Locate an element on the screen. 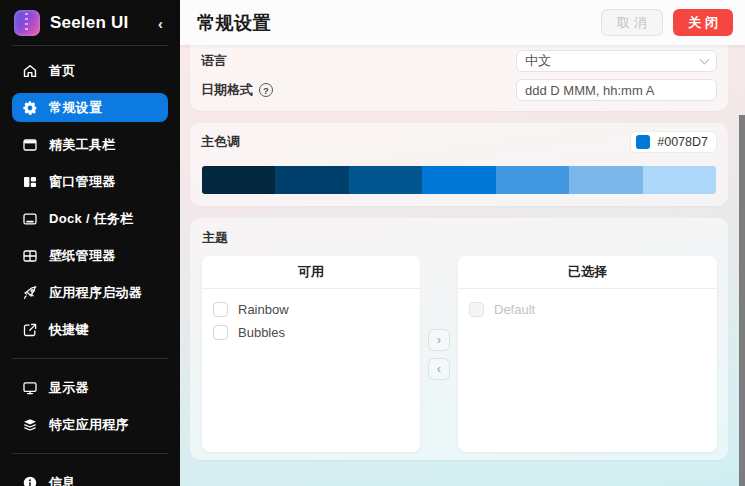 The height and width of the screenshot is (486, 745). sidebar-item-app-launcher: 应用程序启动器 is located at coordinates (90, 292).